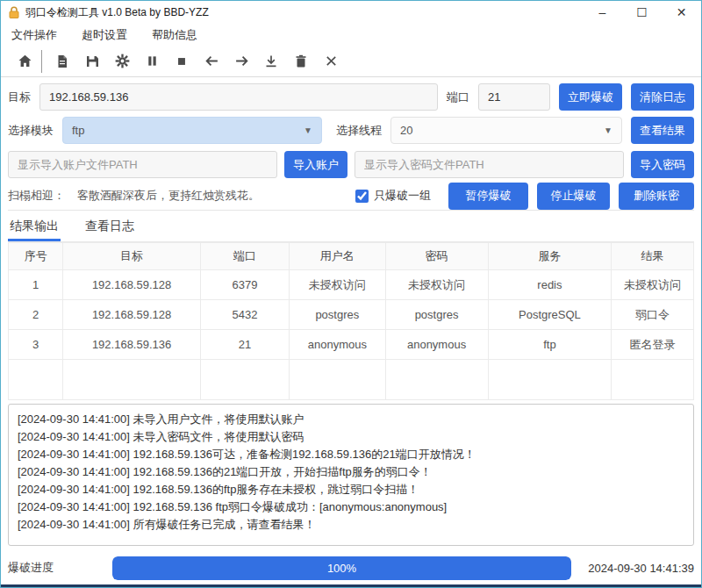  What do you see at coordinates (34, 226) in the screenshot?
I see `tab-results-output: 结果输出` at bounding box center [34, 226].